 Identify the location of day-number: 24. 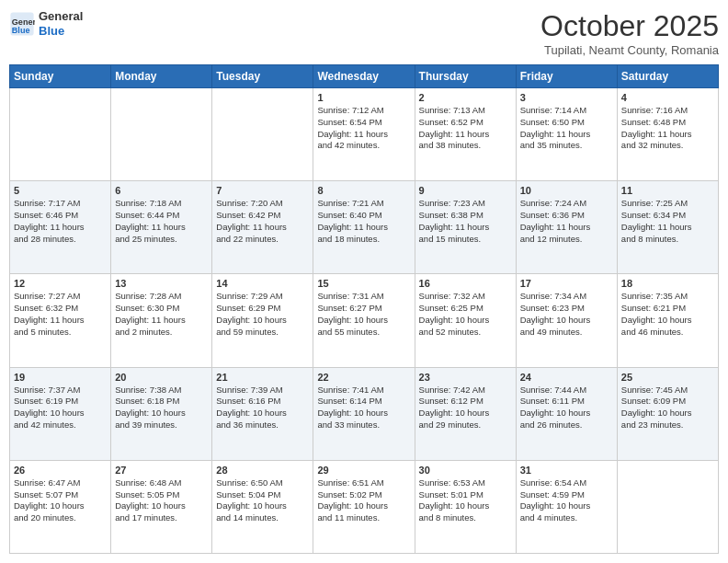
(566, 377).